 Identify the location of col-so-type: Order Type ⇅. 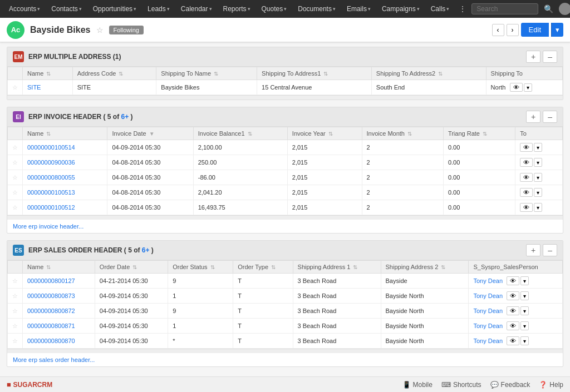
(263, 267).